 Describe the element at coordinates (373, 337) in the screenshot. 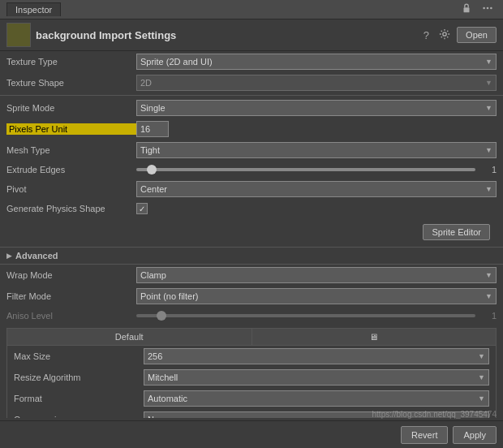

I see `monitor-icon: 🖥` at that location.